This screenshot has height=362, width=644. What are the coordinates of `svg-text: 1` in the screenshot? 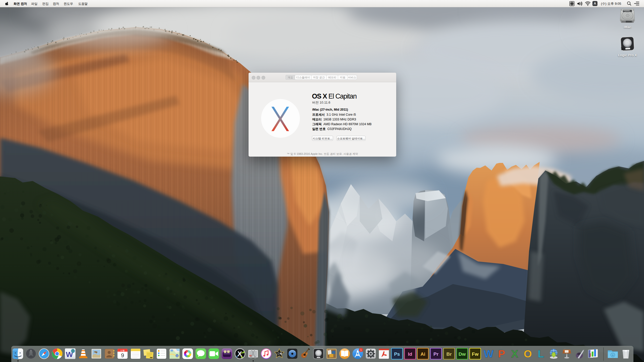 It's located at (361, 350).